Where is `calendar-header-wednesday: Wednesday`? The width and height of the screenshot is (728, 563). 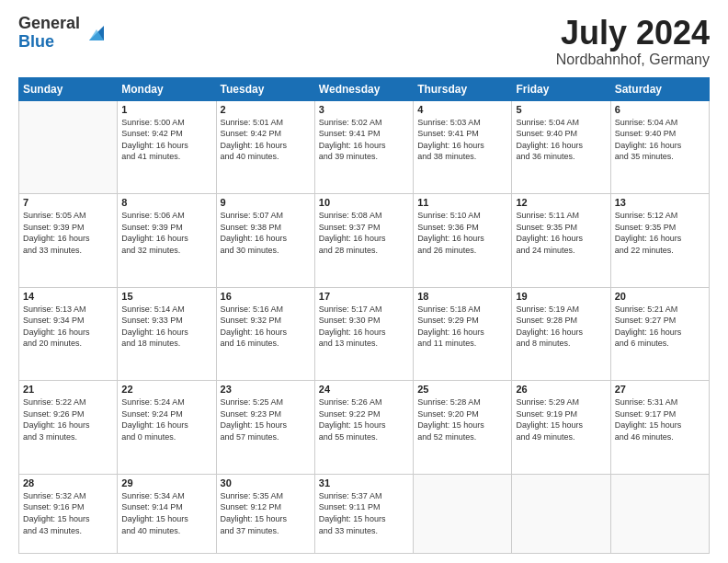 calendar-header-wednesday: Wednesday is located at coordinates (364, 88).